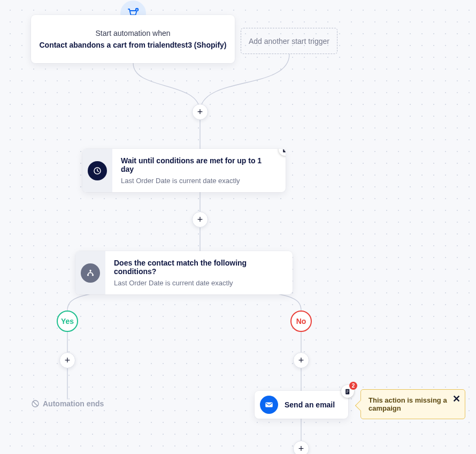 Image resolution: width=476 pixels, height=454 pixels. Describe the element at coordinates (348, 392) in the screenshot. I see `note-icon` at that location.